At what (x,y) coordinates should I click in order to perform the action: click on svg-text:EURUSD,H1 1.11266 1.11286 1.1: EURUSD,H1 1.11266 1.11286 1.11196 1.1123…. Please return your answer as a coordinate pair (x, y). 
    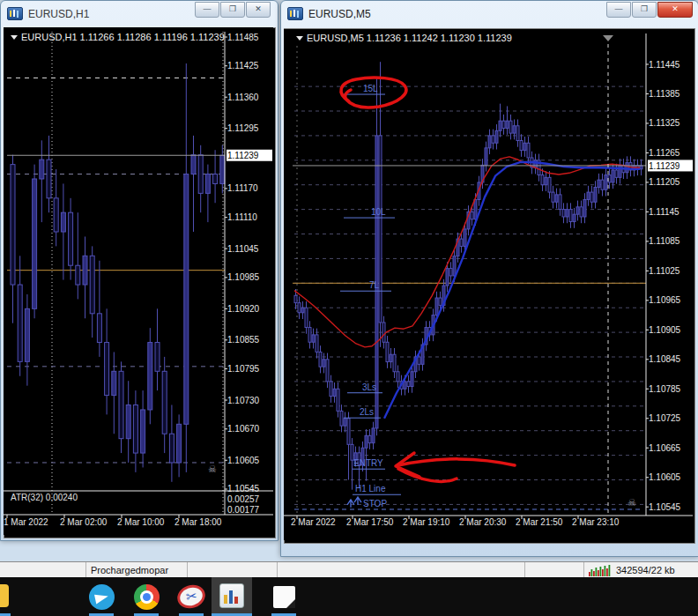
    Looking at the image, I should click on (123, 37).